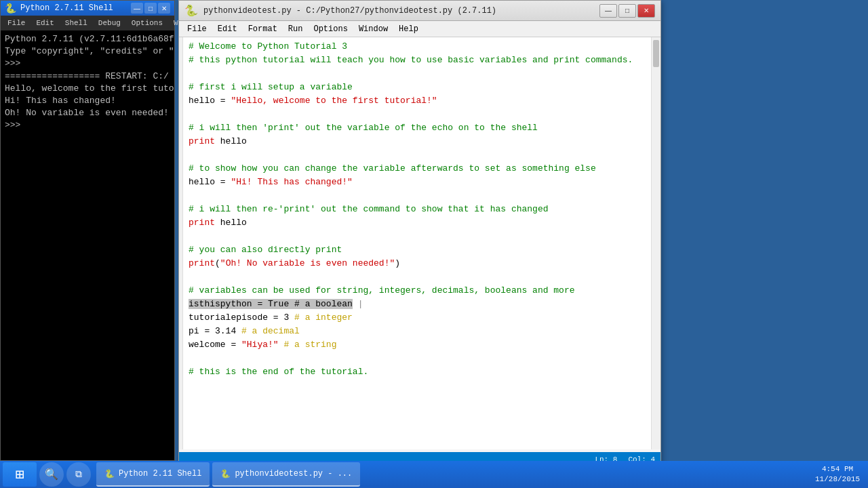 This screenshot has height=488, width=868. I want to click on taskbar-shell-label: Python 2.11 Shell, so click(160, 474).